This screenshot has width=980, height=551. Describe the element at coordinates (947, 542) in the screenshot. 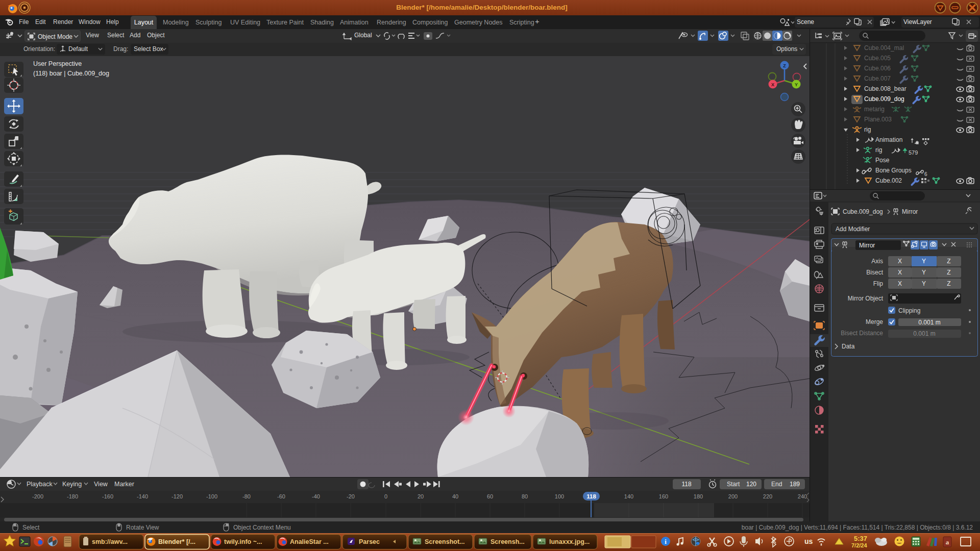

I see `svg-text: a` at that location.